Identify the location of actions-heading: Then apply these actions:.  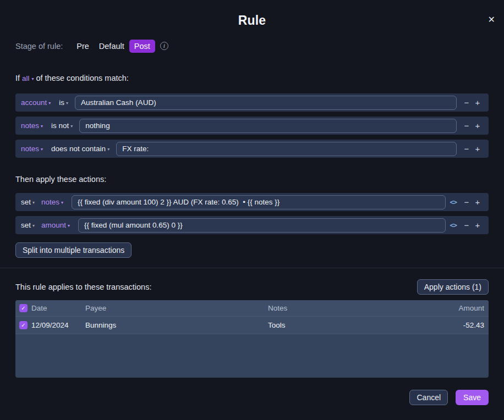
(252, 179).